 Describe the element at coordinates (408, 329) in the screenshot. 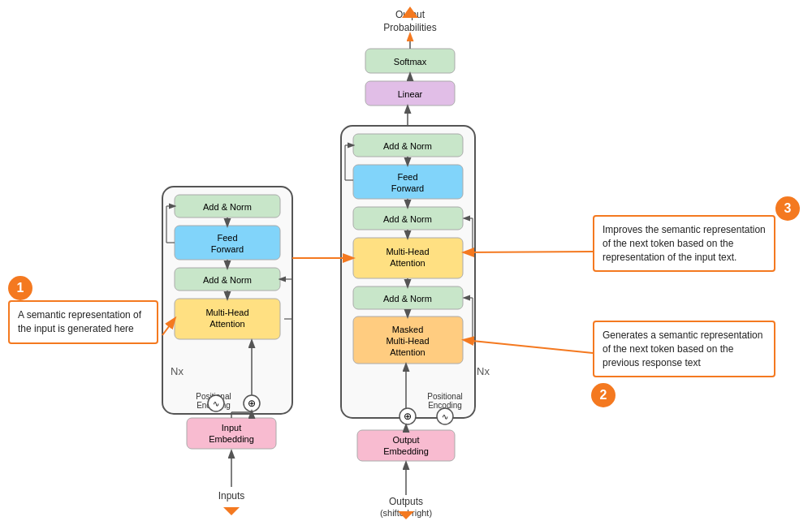

I see `svg-text: Masked` at that location.